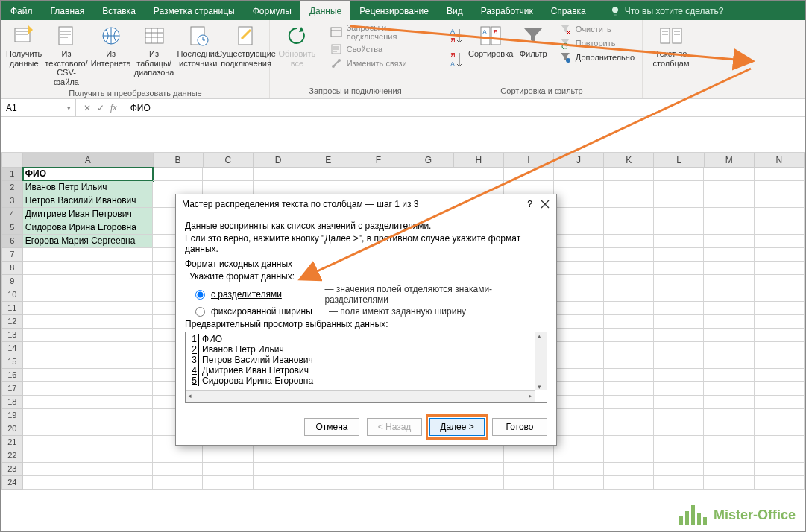 This screenshot has width=806, height=532. I want to click on properties-button: Свойства, so click(382, 49).